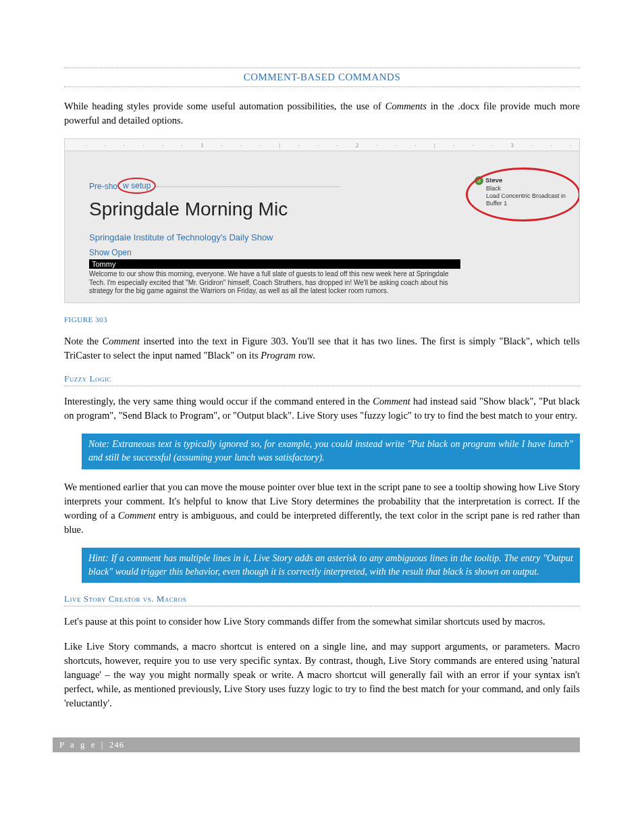 This screenshot has width=644, height=834. I want to click on red-ellipse-annotation, so click(522, 194).